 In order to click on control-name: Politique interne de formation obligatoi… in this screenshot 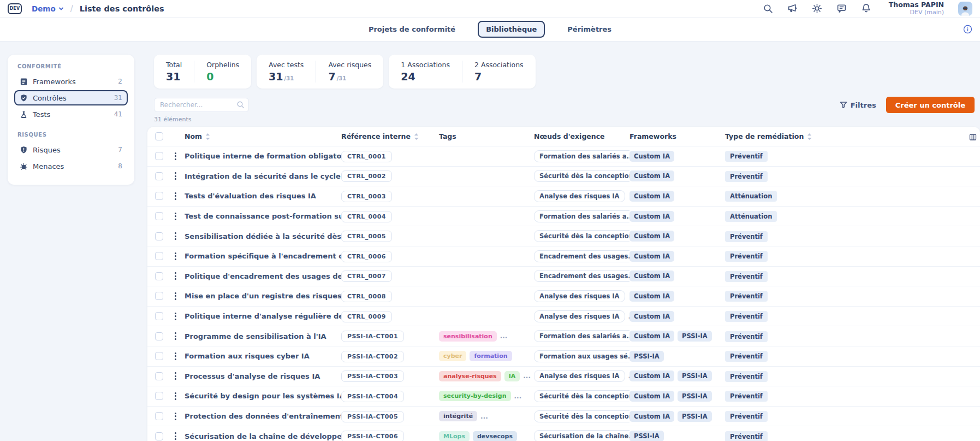, I will do `click(263, 156)`.